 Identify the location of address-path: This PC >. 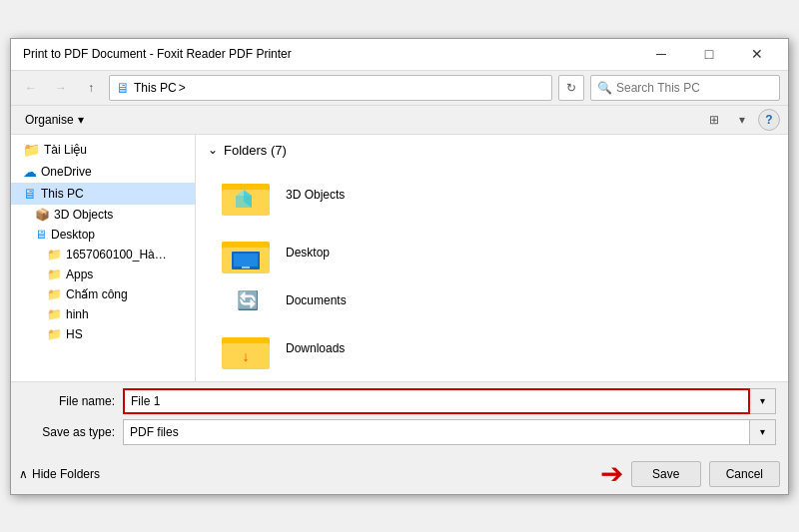
(160, 88).